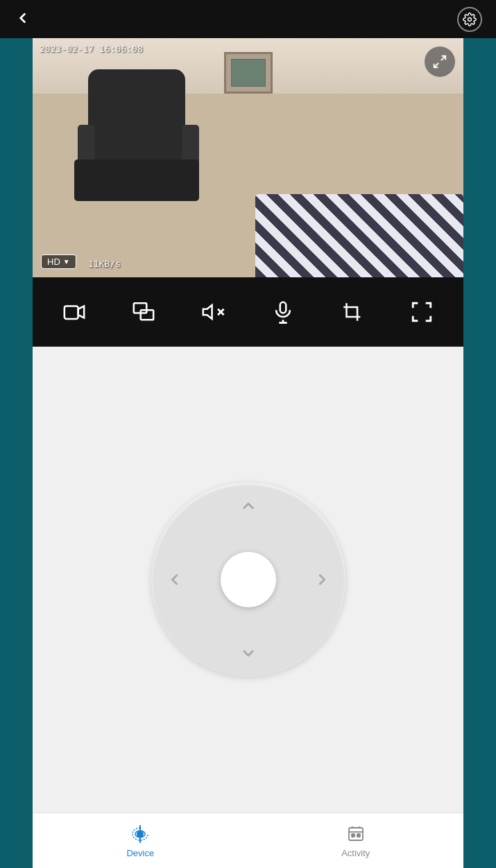 The image size is (496, 868). What do you see at coordinates (422, 312) in the screenshot?
I see `fullscreen-button` at bounding box center [422, 312].